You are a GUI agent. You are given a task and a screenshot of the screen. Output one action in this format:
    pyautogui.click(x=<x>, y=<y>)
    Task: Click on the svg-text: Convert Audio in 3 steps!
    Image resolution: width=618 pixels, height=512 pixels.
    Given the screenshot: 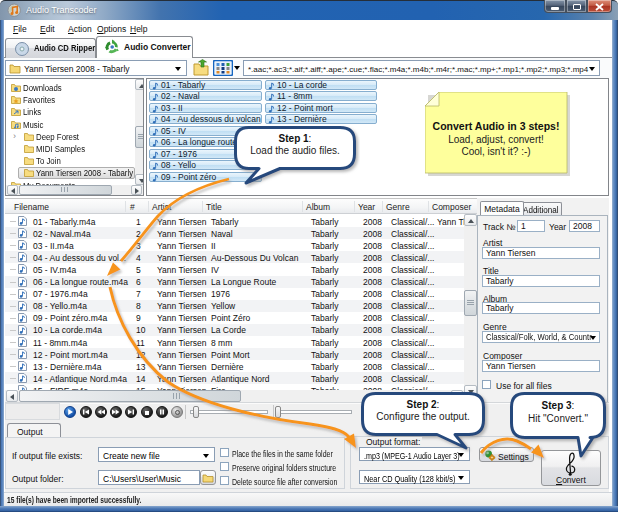 What is the action you would take?
    pyautogui.click(x=496, y=126)
    